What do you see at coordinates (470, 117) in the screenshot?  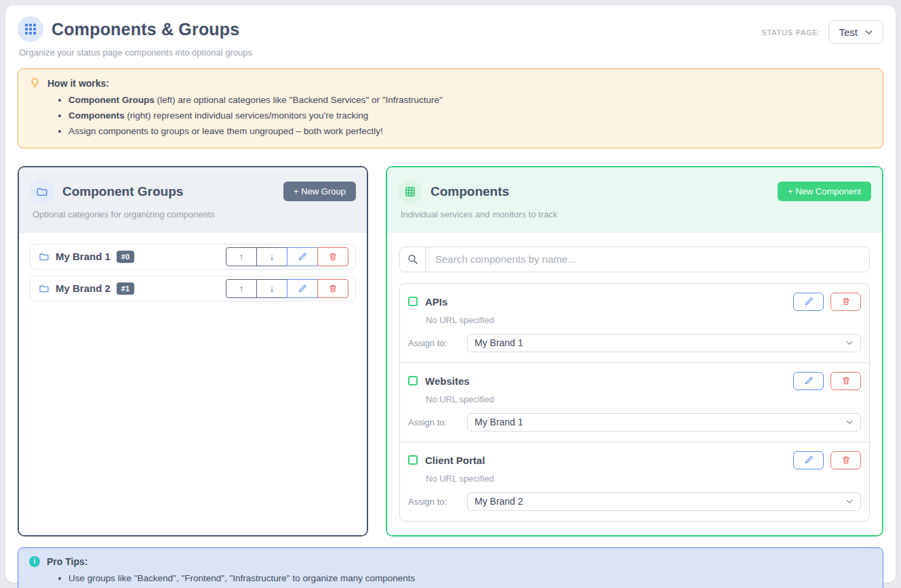 I see `how-it-works-list: Component Groups (left) are optional cat…` at bounding box center [470, 117].